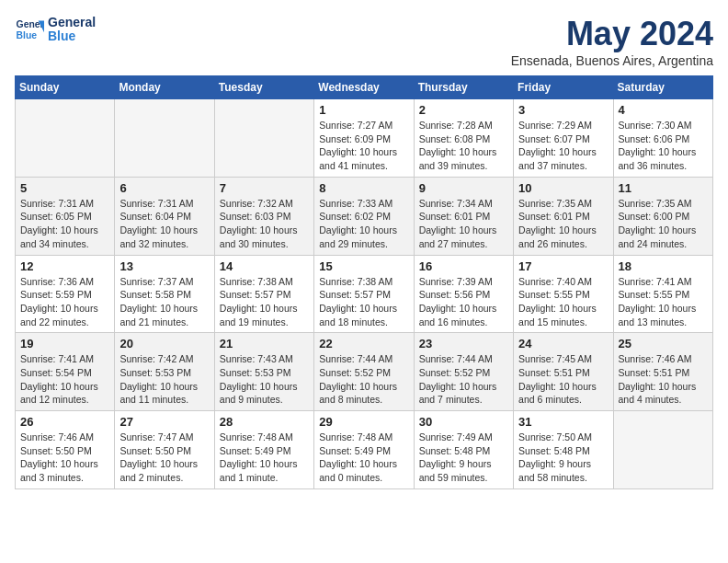  I want to click on day-number: 29, so click(364, 421).